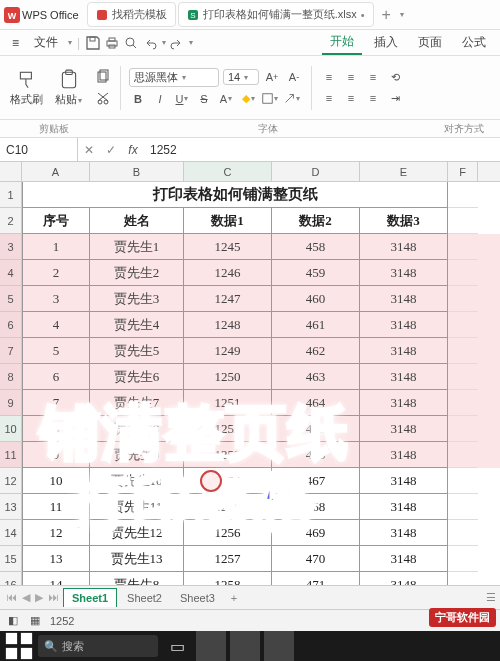 The height and width of the screenshot is (661, 500). I want to click on strike-icon: S, so click(204, 99).